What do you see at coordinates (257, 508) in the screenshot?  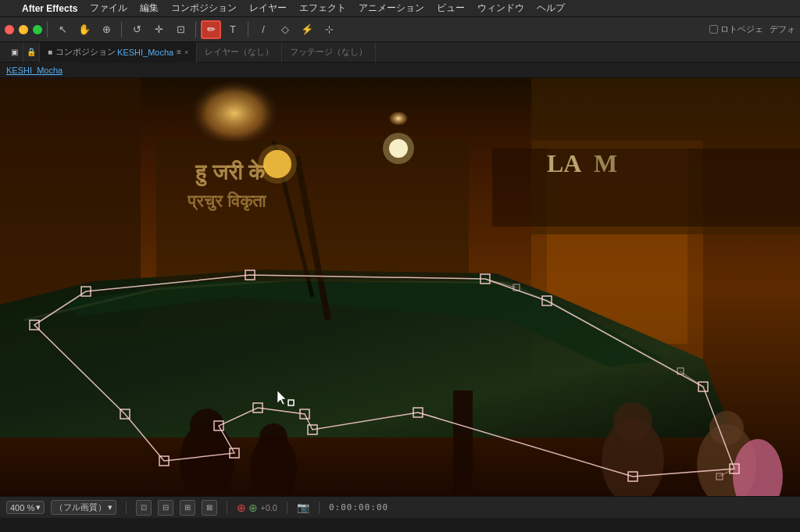 I see `color-management: ⊕ ⊕ +0.0` at bounding box center [257, 508].